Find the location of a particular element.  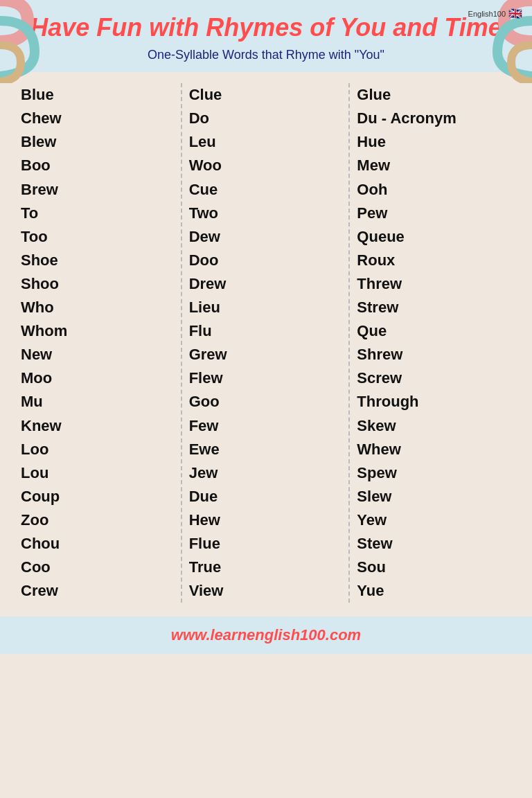

word-item: Mu is located at coordinates (98, 402).